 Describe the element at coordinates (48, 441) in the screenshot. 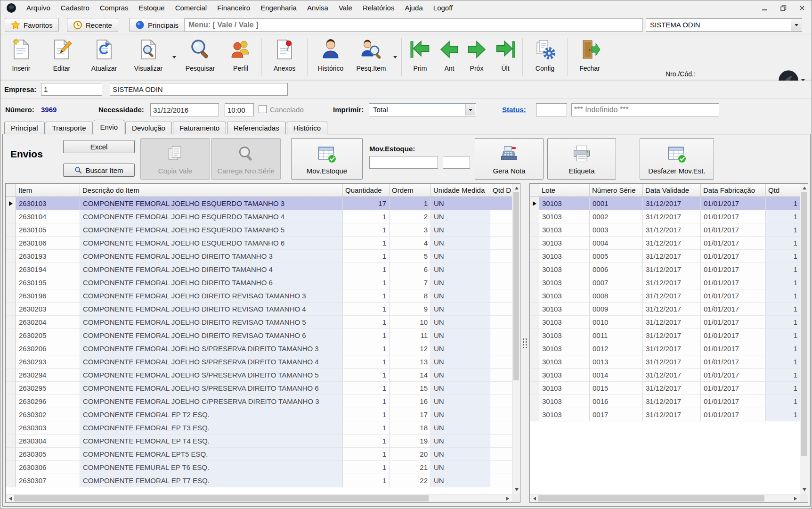

I see `cell: 2630304` at that location.